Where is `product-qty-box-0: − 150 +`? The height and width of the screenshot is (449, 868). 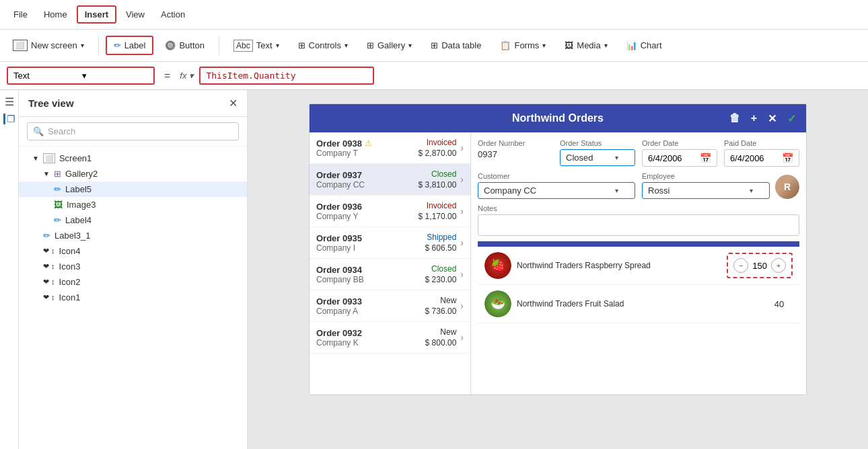 product-qty-box-0: − 150 + is located at coordinates (760, 266).